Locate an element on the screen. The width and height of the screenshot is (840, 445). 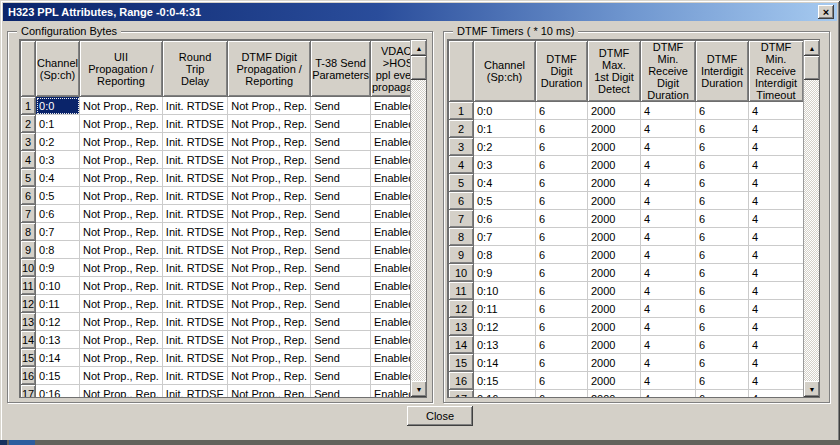
row-number: 10 is located at coordinates (28, 268).